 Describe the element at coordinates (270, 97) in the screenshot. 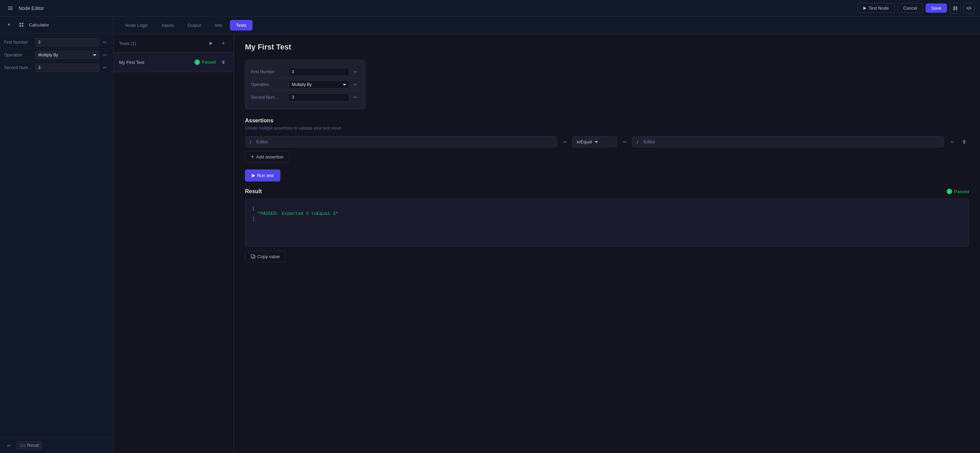

I see `card-second-label: Second Num...` at that location.